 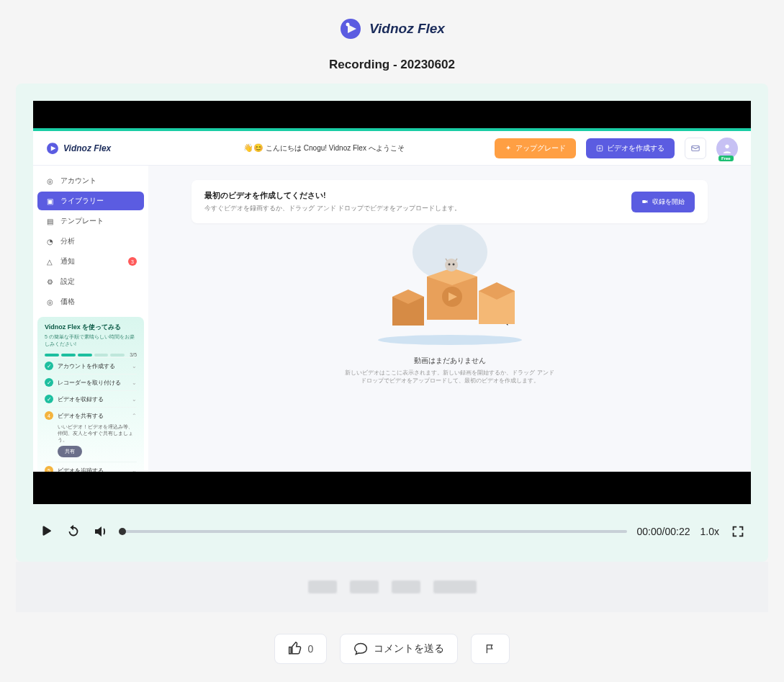 I want to click on time-display: 00:00/00:22, so click(x=664, y=531).